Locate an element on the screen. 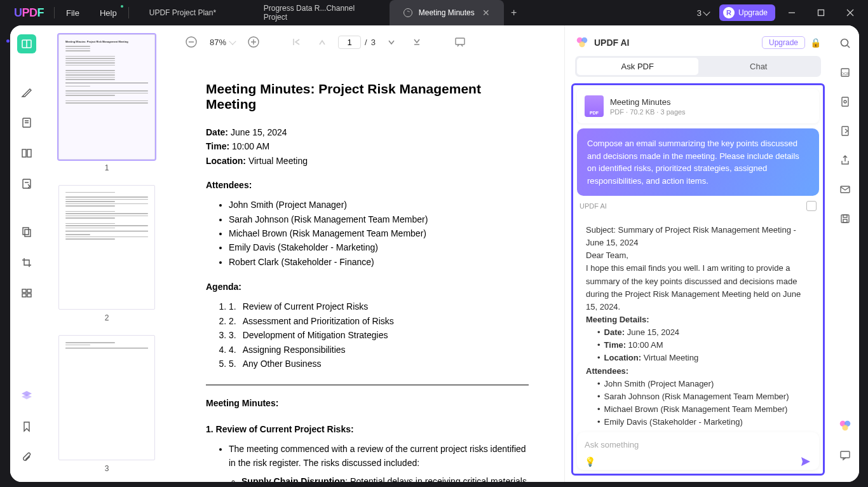 The width and height of the screenshot is (868, 487). send-button is located at coordinates (806, 462).